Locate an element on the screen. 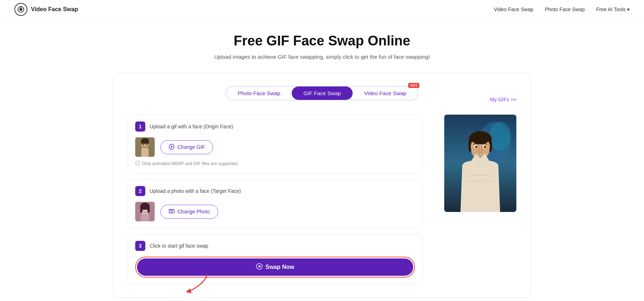 The image size is (644, 301). step-3-header: 3 Click to start gif face swap is located at coordinates (275, 246).